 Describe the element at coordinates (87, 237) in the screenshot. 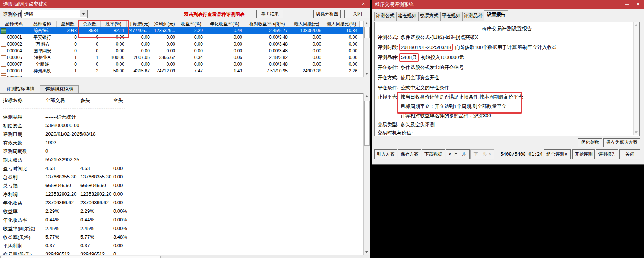

I see `detail-cell: 5.77%` at that location.